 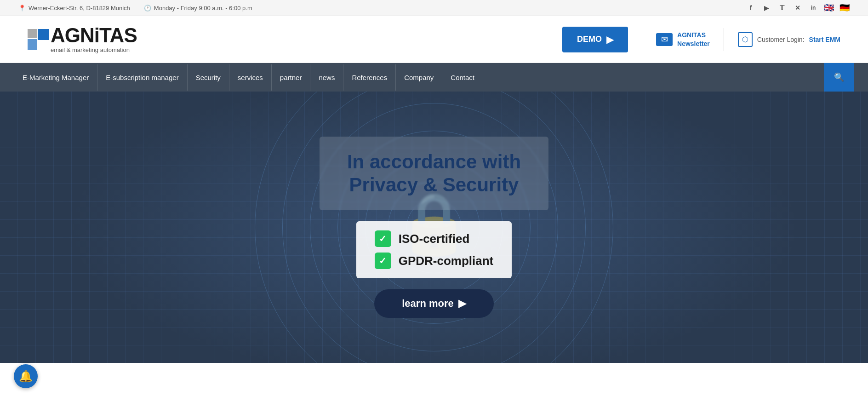 What do you see at coordinates (383, 239) in the screenshot?
I see `check-icon-iso: ✓` at bounding box center [383, 239].